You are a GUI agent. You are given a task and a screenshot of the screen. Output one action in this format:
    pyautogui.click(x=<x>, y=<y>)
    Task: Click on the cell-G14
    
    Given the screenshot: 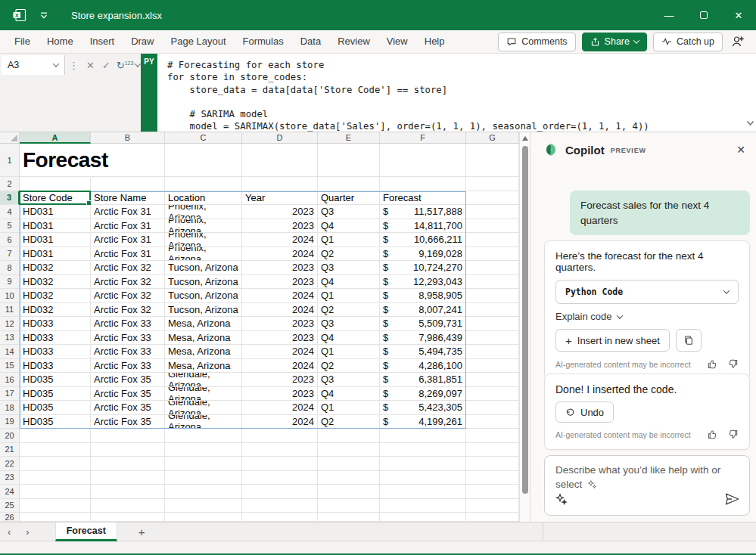 What is the action you would take?
    pyautogui.click(x=493, y=352)
    